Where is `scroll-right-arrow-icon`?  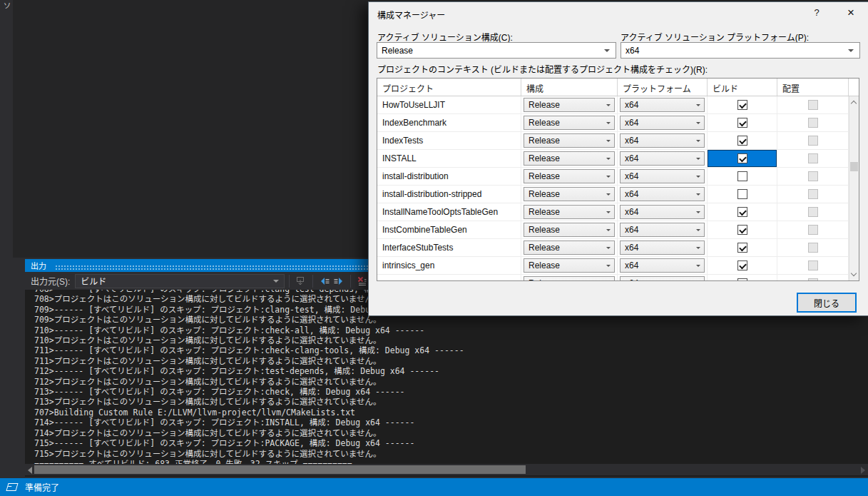
scroll-right-arrow-icon is located at coordinates (863, 470).